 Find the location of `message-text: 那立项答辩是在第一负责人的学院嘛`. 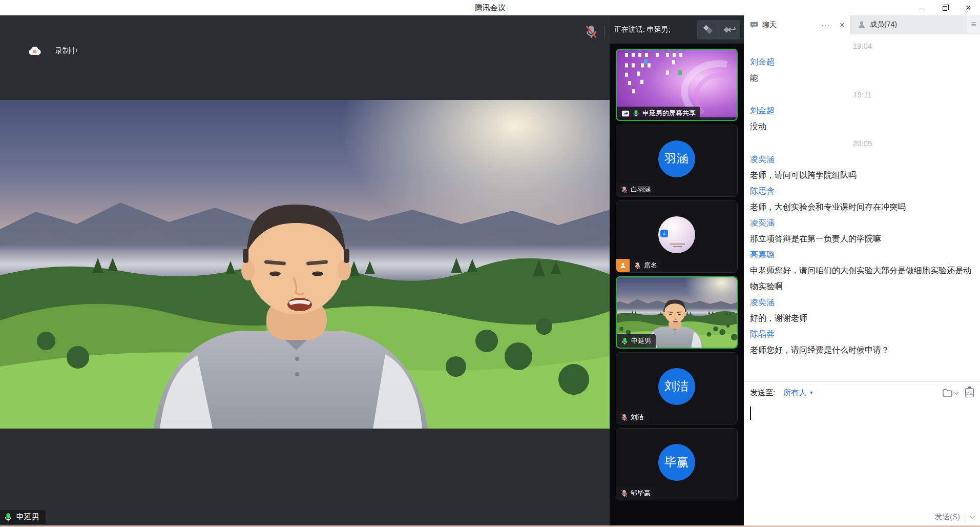

message-text: 那立项答辩是在第一负责人的学院嘛 is located at coordinates (863, 239).